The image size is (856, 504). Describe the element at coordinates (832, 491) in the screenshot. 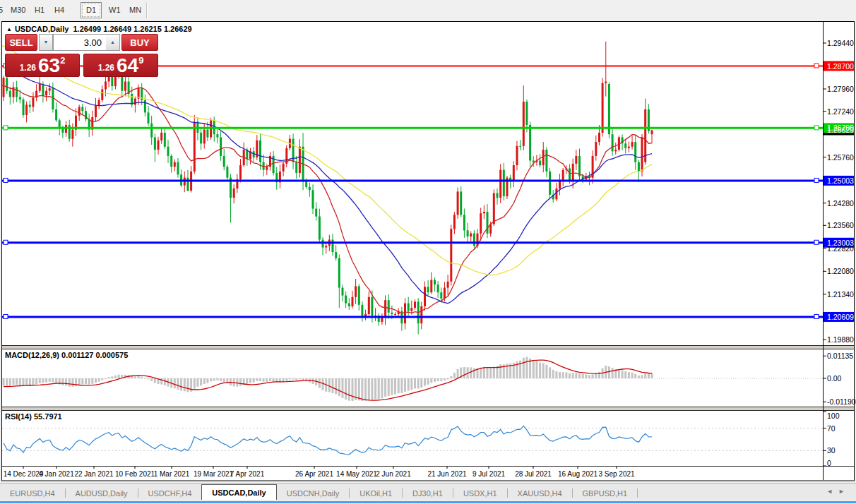

I see `tab-scroll-left-icon: ◄` at that location.